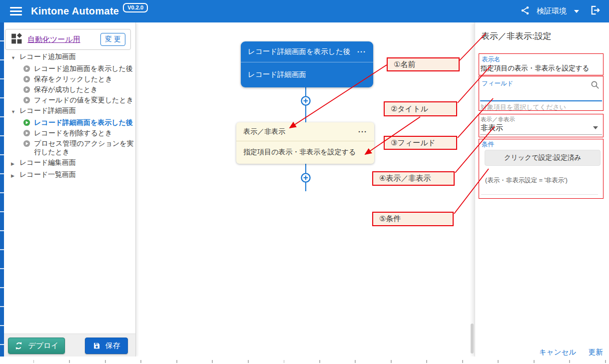 This screenshot has height=364, width=609. Describe the element at coordinates (70, 79) in the screenshot. I see `tree-item-save-clicked: 保存をクリックしたとき` at that location.